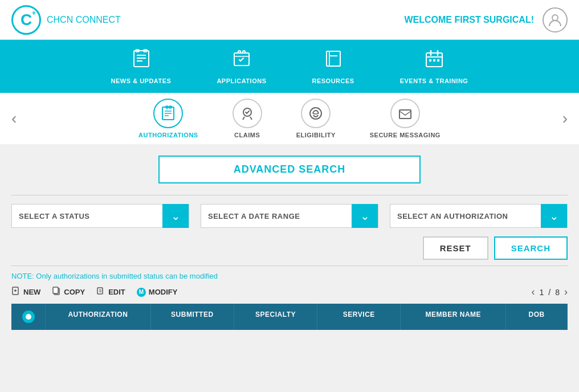 This screenshot has width=579, height=392. Describe the element at coordinates (100, 216) in the screenshot. I see `status-select: SELECT A STATUS ⌄` at that location.